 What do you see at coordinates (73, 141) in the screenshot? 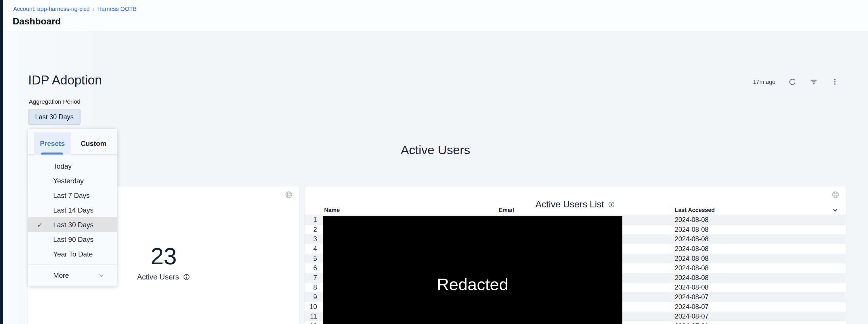
I see `dropdown-tabs: Presets Custom` at bounding box center [73, 141].